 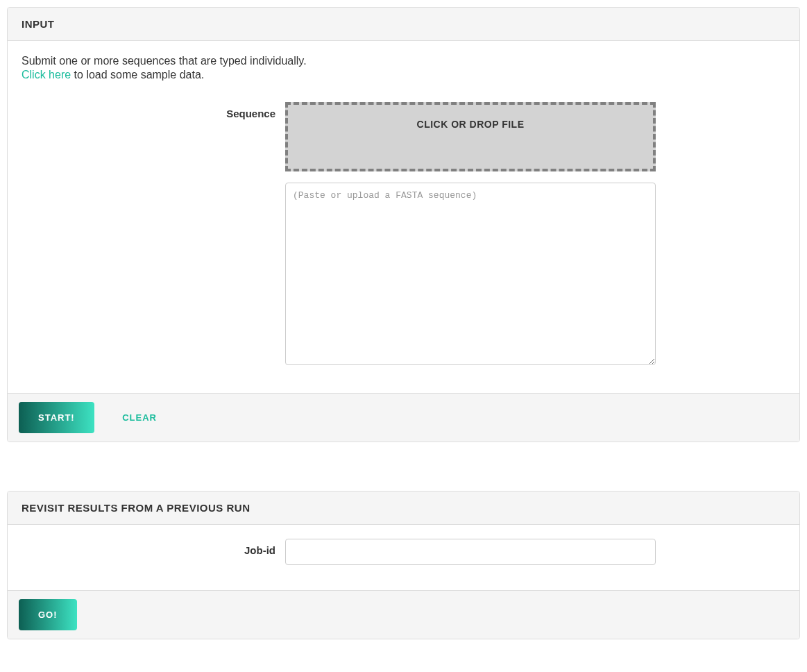 What do you see at coordinates (404, 61) in the screenshot?
I see `intro-text: Submit one or more sequences that are ty…` at bounding box center [404, 61].